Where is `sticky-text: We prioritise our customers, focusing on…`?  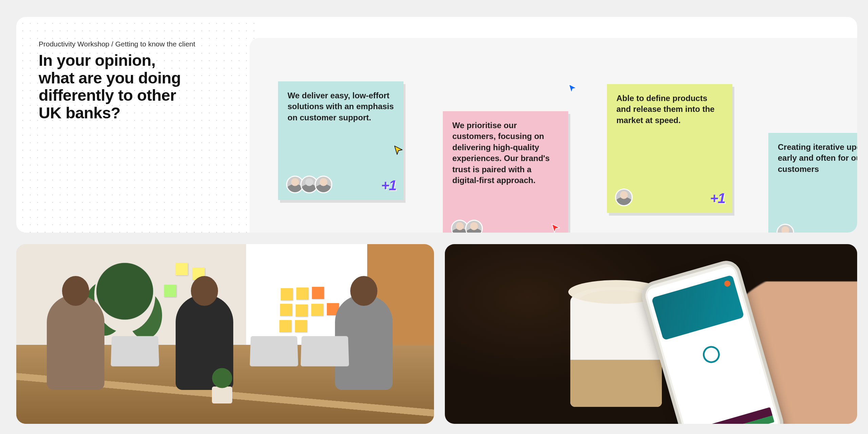
sticky-text: We prioritise our customers, focusing on… is located at coordinates (506, 153).